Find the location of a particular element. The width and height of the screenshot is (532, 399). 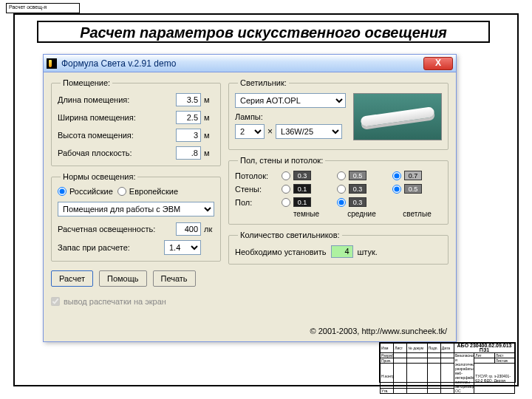

walls-05: 0.5 is located at coordinates (417, 189).